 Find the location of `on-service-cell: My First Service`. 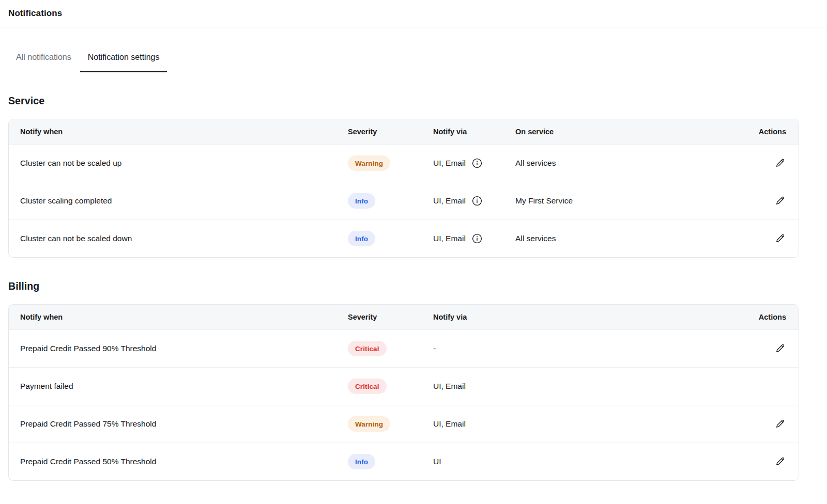

on-service-cell: My First Service is located at coordinates (634, 201).